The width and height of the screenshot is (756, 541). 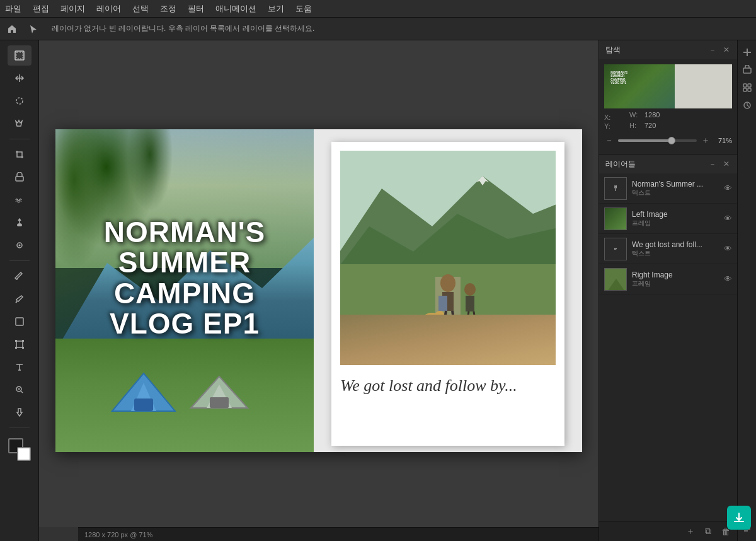 What do you see at coordinates (675, 223) in the screenshot?
I see `layer-type-left-image: 프레임` at bounding box center [675, 223].